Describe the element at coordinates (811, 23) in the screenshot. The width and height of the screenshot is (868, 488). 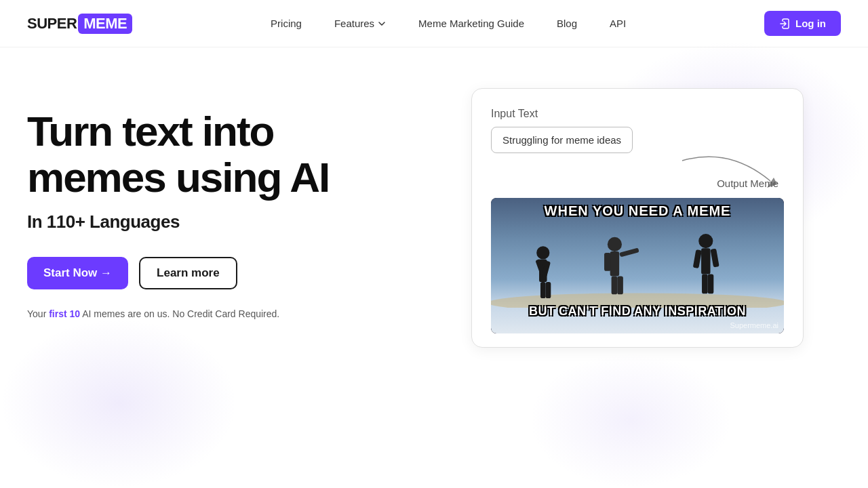
I see `login-label: Log in` at that location.